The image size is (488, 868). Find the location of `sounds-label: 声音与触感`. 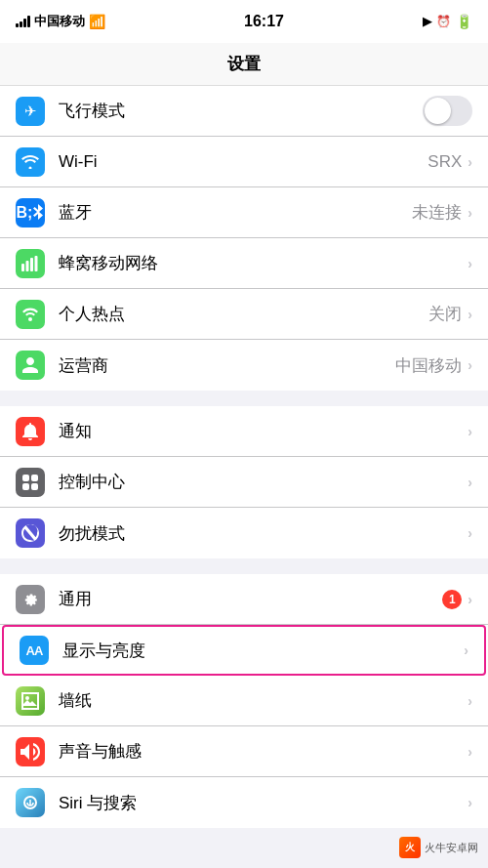

sounds-label: 声音与触感 is located at coordinates (264, 752).